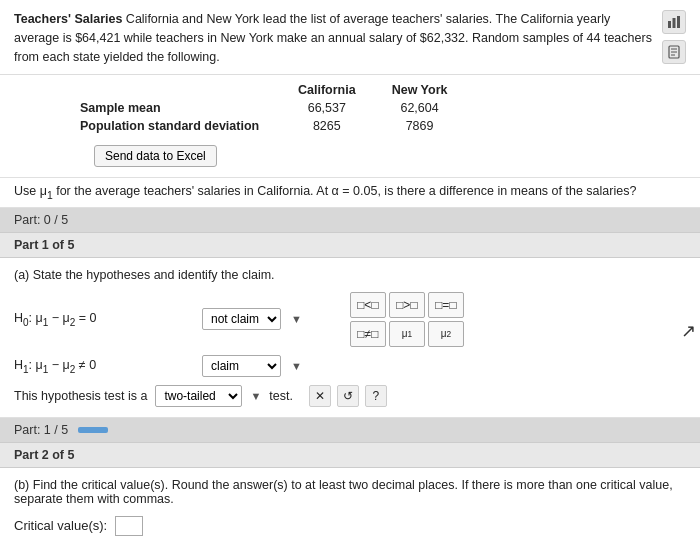 The image size is (700, 551). What do you see at coordinates (674, 22) in the screenshot?
I see `chart-icon` at bounding box center [674, 22].